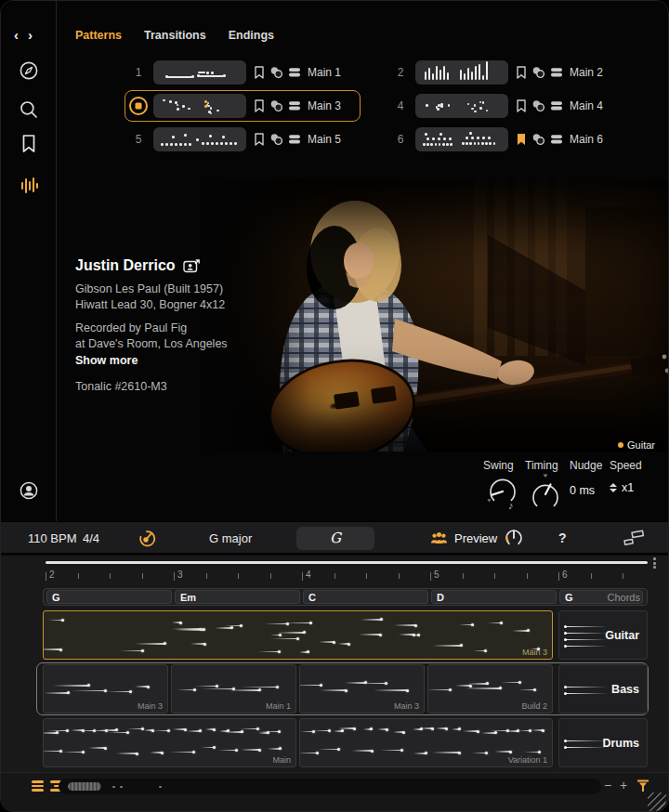 Image resolution: width=669 pixels, height=812 pixels. Describe the element at coordinates (251, 35) in the screenshot. I see `tab-endings: Endings` at that location.